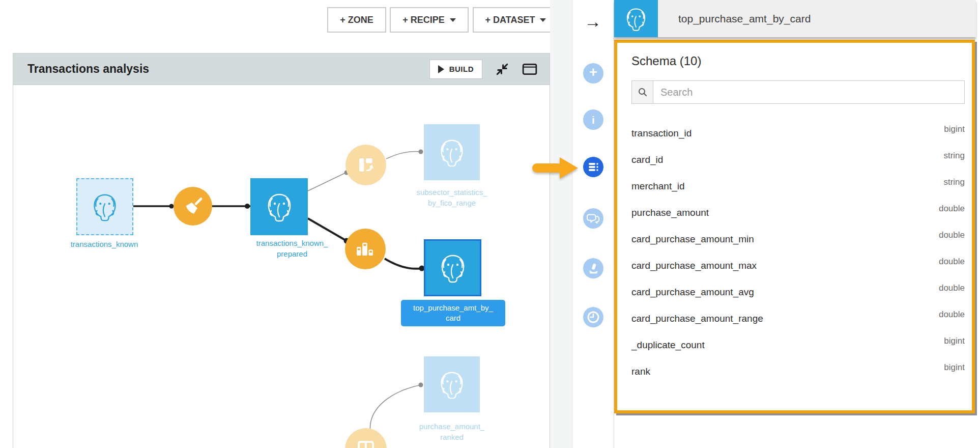  I want to click on dataset-node-purchase-amount-ranked, so click(452, 384).